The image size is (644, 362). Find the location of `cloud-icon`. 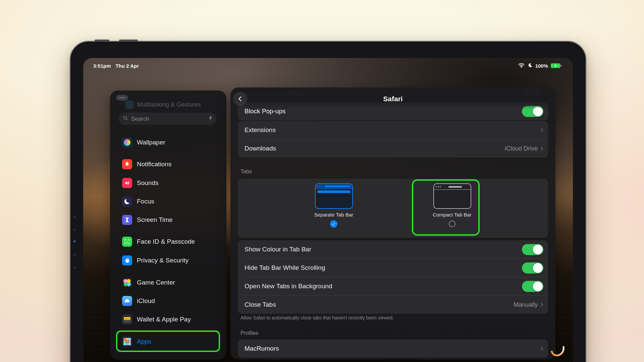

cloud-icon is located at coordinates (127, 301).